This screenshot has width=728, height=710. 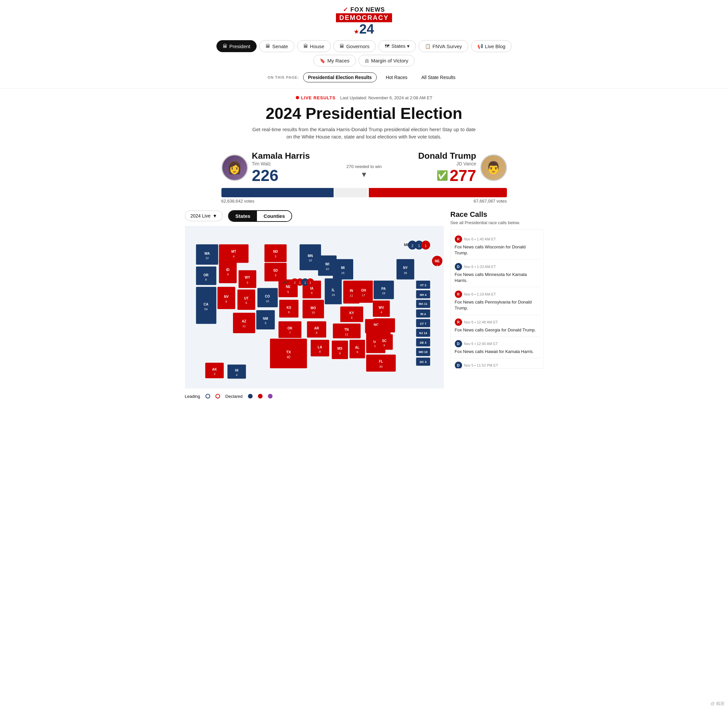 What do you see at coordinates (297, 98) in the screenshot?
I see `live-dot` at bounding box center [297, 98].